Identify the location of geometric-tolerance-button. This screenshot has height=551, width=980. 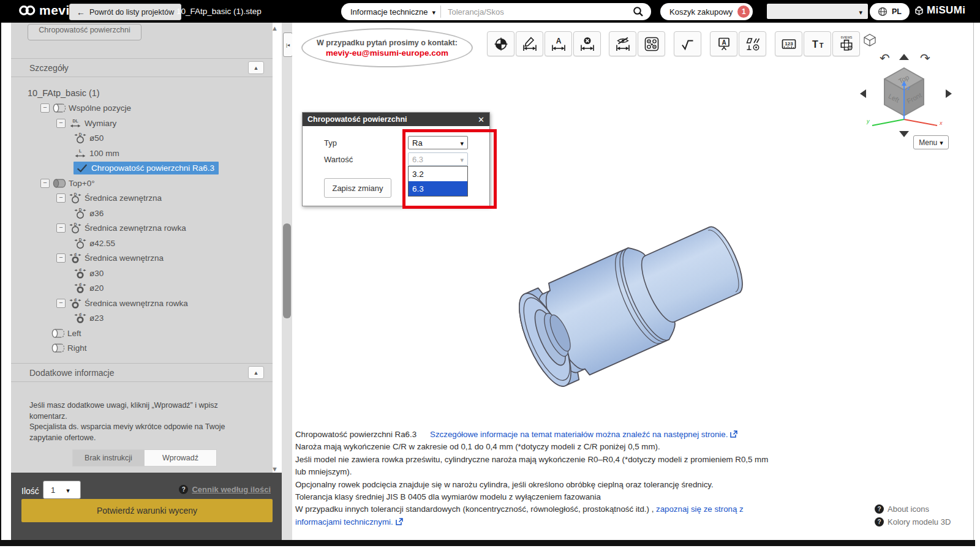
(752, 44).